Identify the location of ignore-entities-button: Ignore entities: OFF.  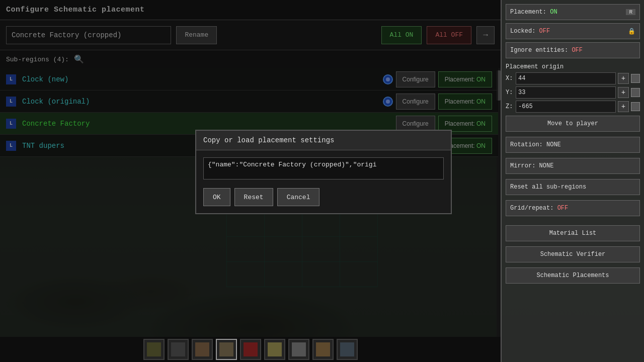
(573, 50).